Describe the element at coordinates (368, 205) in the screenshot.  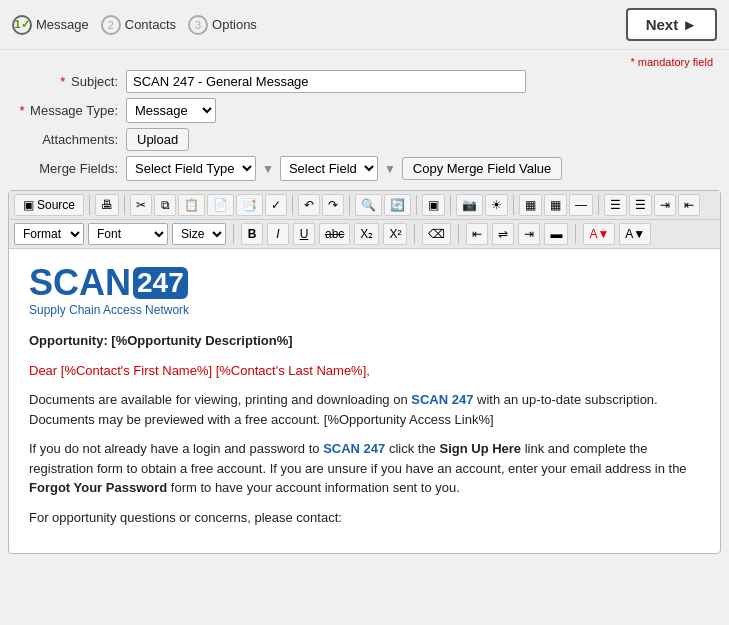
I see `find-button: 🔍` at that location.